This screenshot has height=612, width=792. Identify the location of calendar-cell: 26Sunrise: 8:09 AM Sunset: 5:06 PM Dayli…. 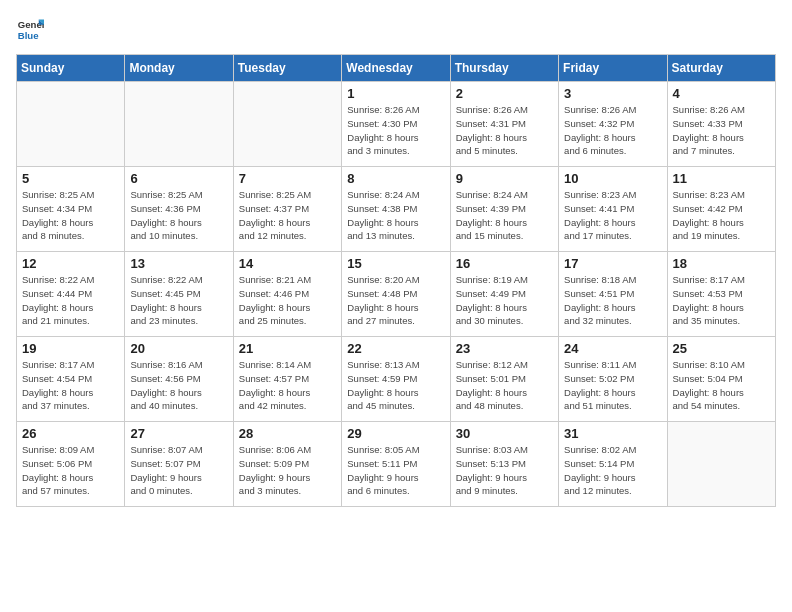
(71, 464).